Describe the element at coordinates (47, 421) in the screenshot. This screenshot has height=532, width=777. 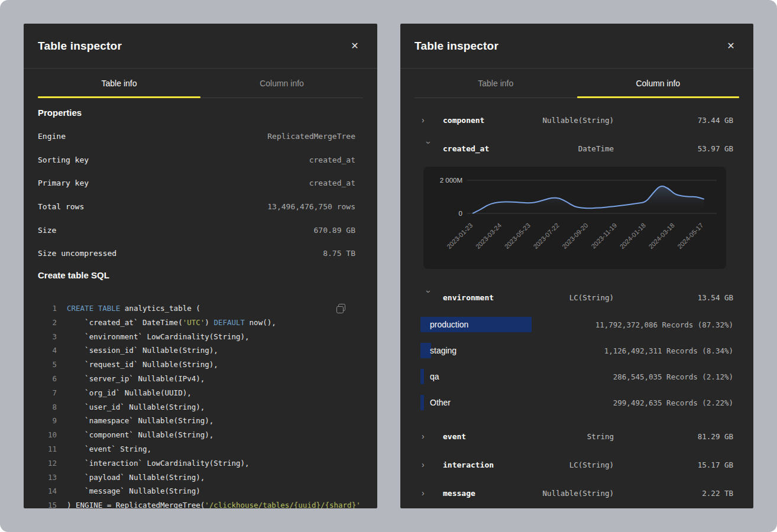
I see `line-number: 9` at that location.